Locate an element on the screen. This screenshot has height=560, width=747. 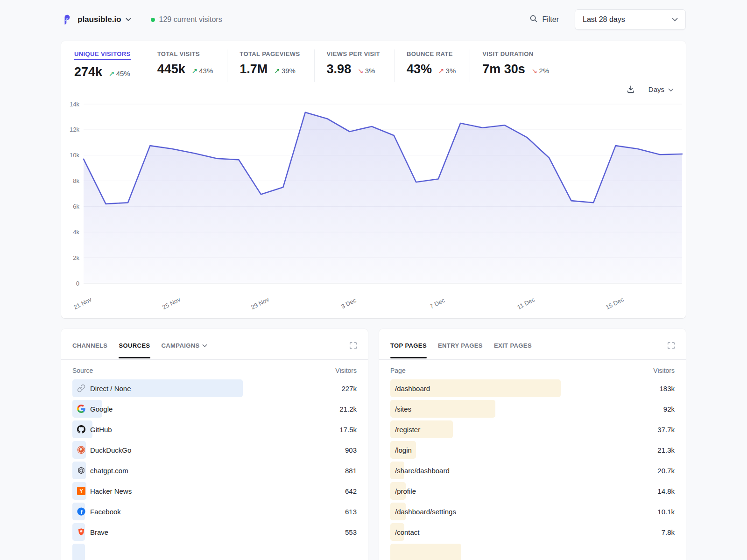
row-visitors: 20.7k is located at coordinates (666, 470).